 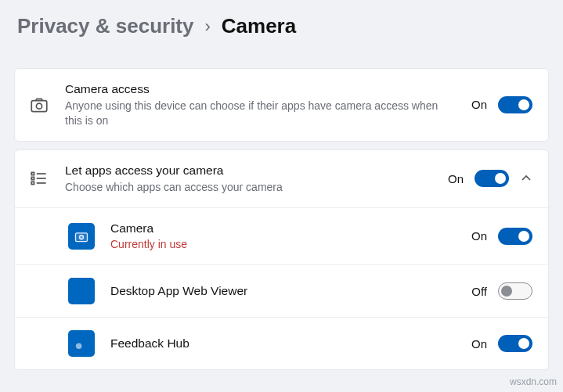 What do you see at coordinates (283, 27) in the screenshot?
I see `breadcrumb: Privacy & security › Camera` at bounding box center [283, 27].